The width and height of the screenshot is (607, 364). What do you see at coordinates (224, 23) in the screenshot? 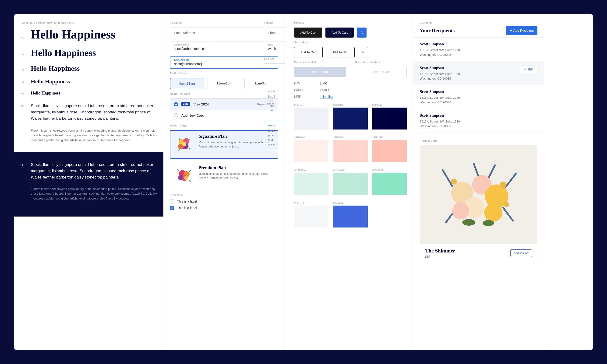
I see `text-email-label: Text/Email` at bounding box center [224, 23].